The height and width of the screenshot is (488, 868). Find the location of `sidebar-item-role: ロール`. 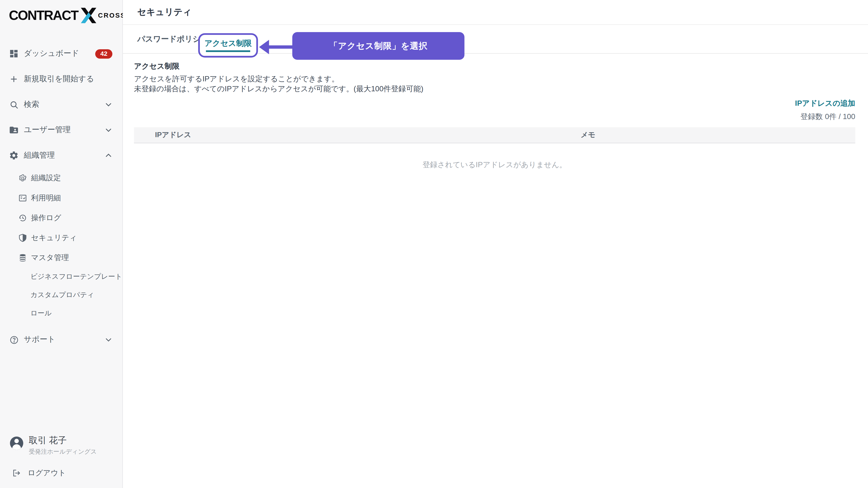

sidebar-item-role: ロール is located at coordinates (61, 314).